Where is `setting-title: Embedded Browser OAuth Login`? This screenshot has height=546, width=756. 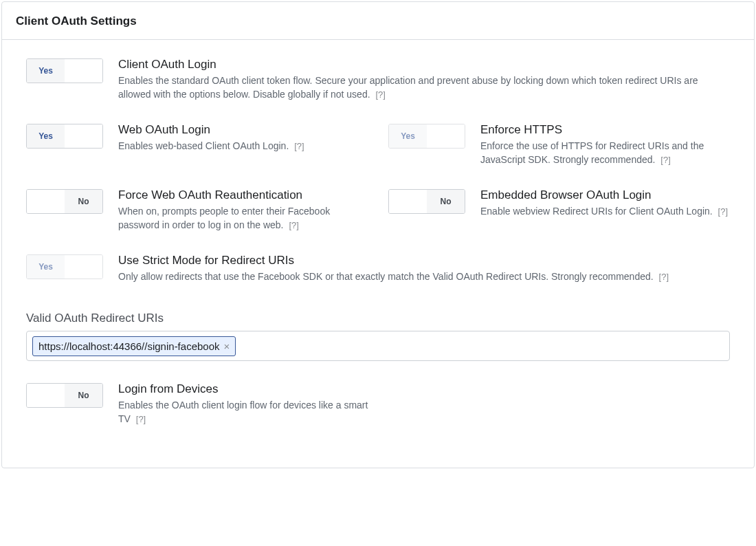
setting-title: Embedded Browser OAuth Login is located at coordinates (605, 195).